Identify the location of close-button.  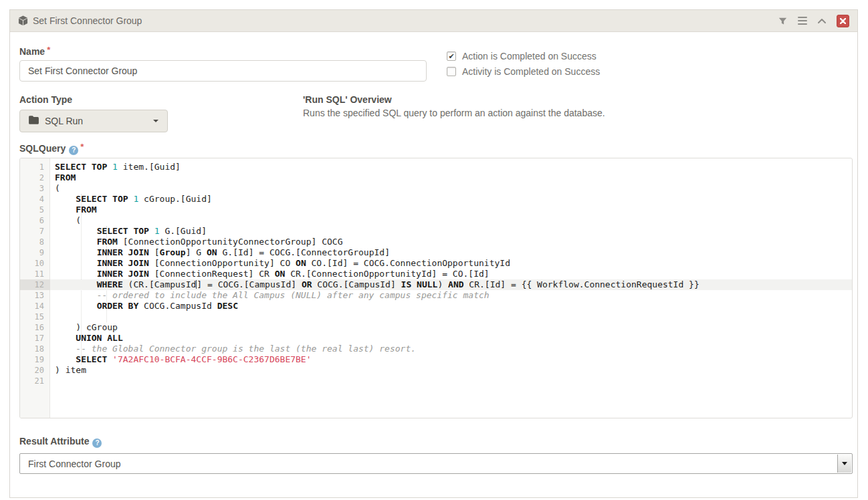
(843, 21).